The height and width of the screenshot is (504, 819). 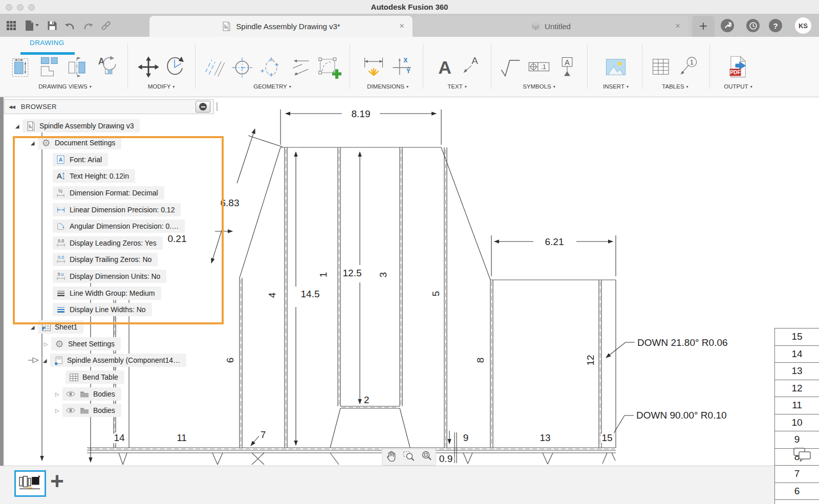 What do you see at coordinates (95, 377) in the screenshot?
I see `browser-item-chip: Bend Table` at bounding box center [95, 377].